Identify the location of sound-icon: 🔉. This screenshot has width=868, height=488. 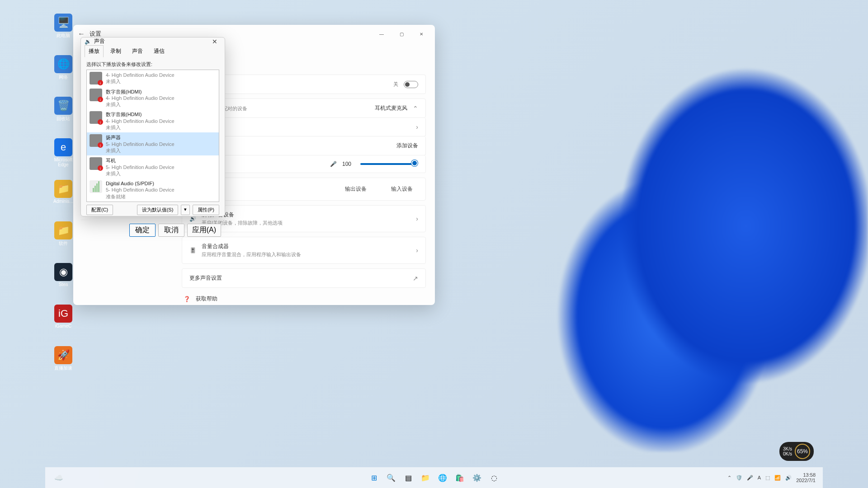
(88, 42).